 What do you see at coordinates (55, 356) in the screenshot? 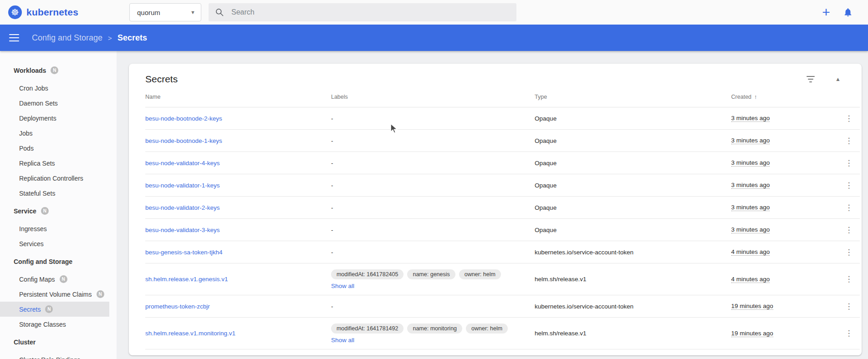
I see `sidebar-item-cluster-role-bindings: Cluster Role Bindings` at bounding box center [55, 356].